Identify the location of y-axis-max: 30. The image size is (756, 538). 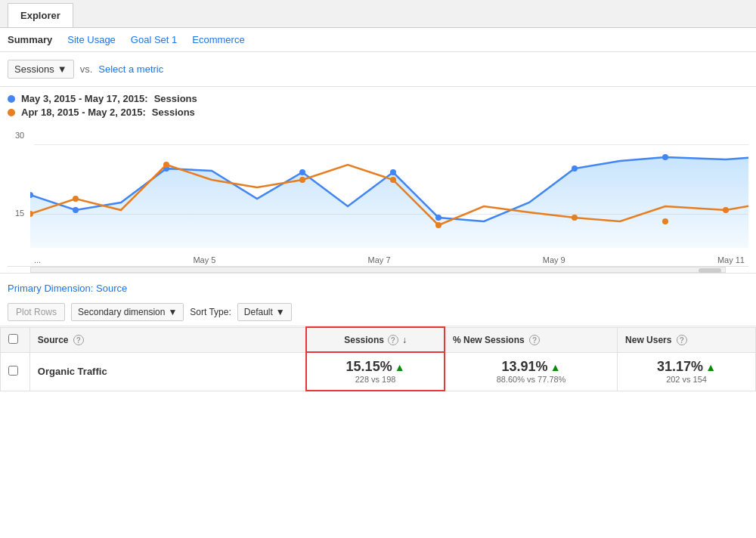
(20, 135).